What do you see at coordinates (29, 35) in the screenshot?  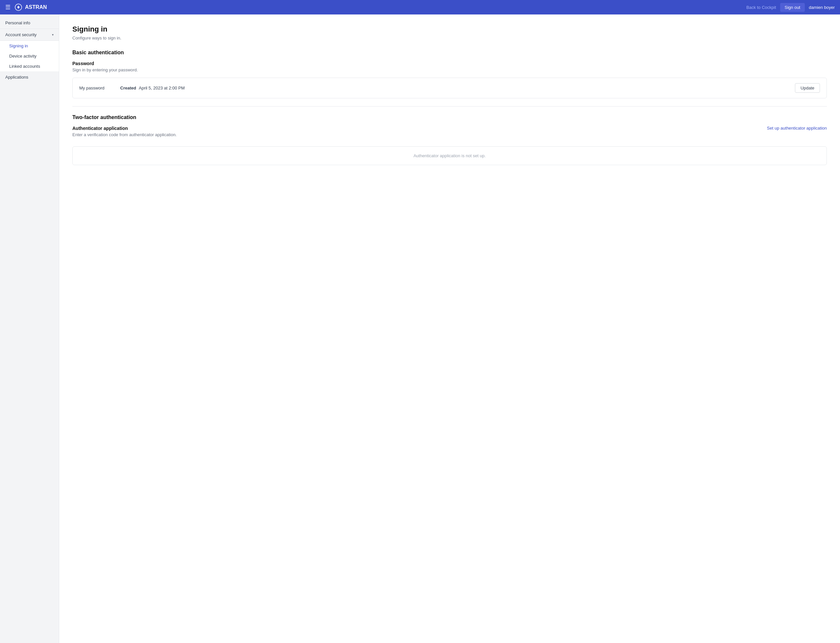 I see `sidebar-item-account-security: Account security ▾` at bounding box center [29, 35].